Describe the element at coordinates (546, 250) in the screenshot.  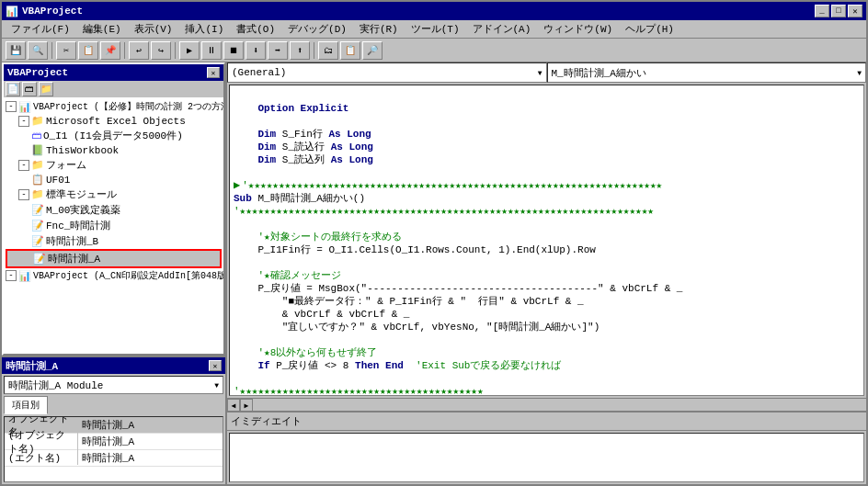
I see `code-line-lastrow: P_I1Fin行 = O_I1.Cells(O_I1.Rows.Count, 1…` at that location.